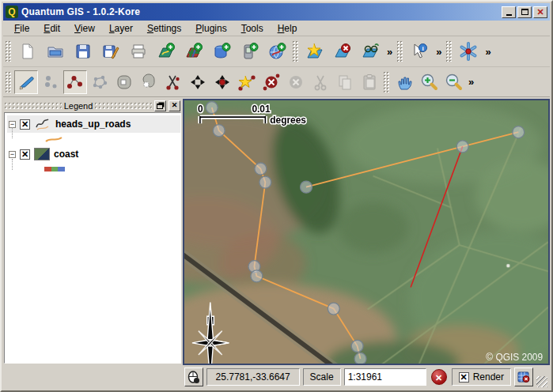 The width and height of the screenshot is (553, 392). I want to click on zoom-out-icon, so click(453, 82).